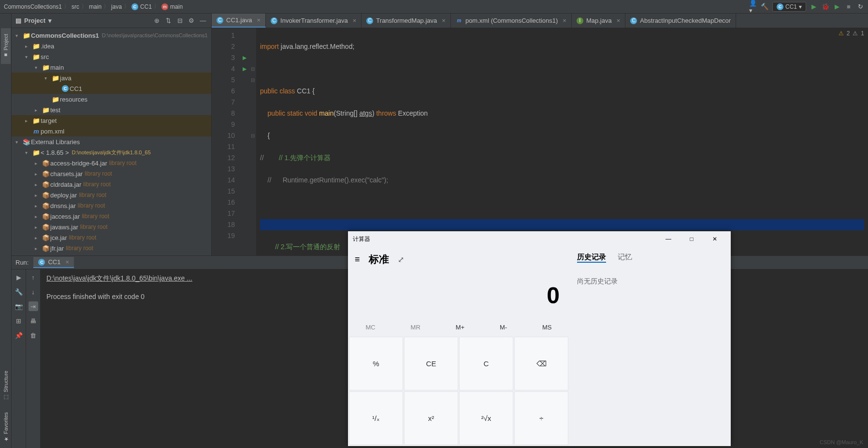 Image resolution: width=868 pixels, height=448 pixels. I want to click on print-icon: 🖶, so click(33, 321).